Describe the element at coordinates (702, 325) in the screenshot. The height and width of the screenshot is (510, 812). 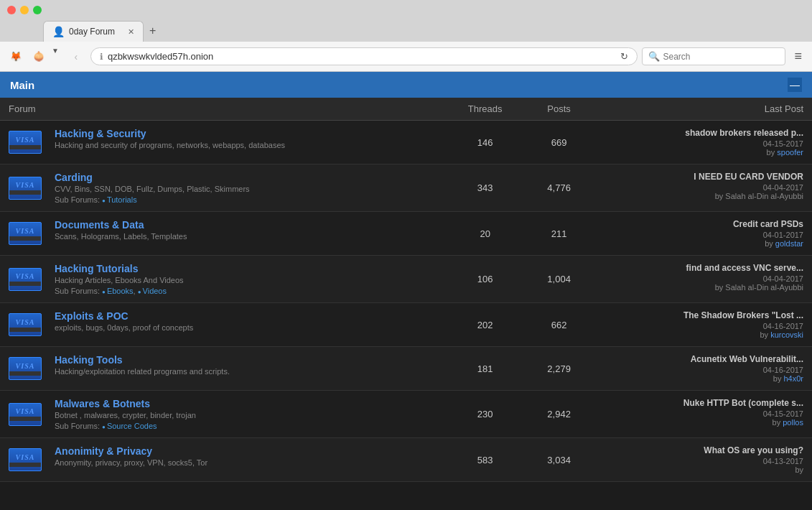
I see `last-post-cell: The Shadow Brokers "Lost ... 04-16-2017 …` at that location.